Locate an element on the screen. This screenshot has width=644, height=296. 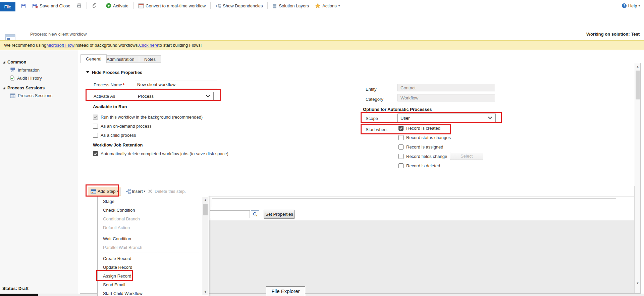
paperclip-icon is located at coordinates (94, 6).